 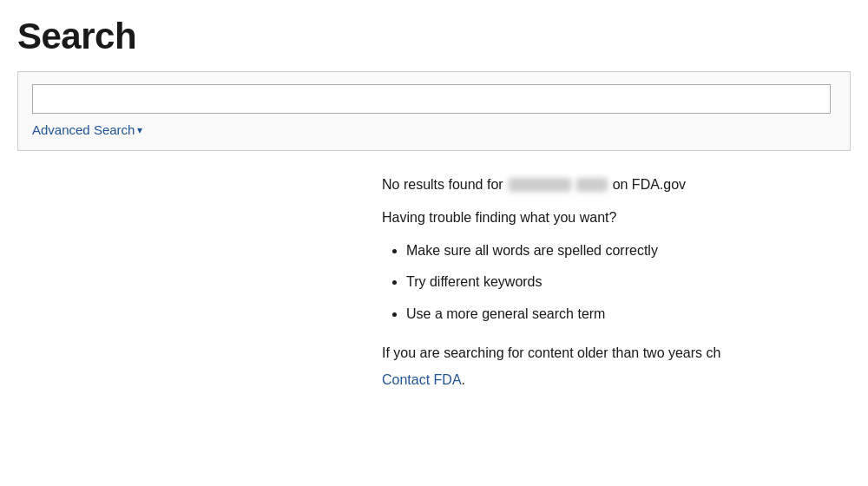 I want to click on no-results-line: No results found for on FDA.gov, so click(x=608, y=185).